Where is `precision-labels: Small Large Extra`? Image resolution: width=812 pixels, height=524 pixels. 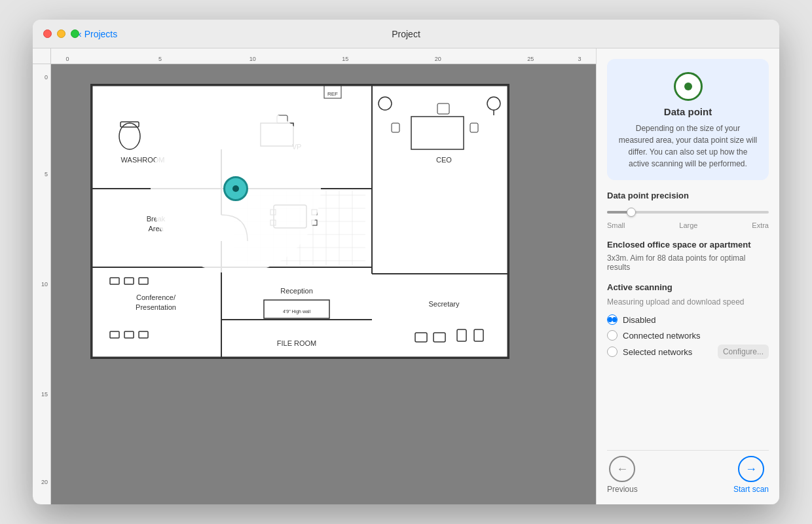 precision-labels: Small Large Extra is located at coordinates (688, 225).